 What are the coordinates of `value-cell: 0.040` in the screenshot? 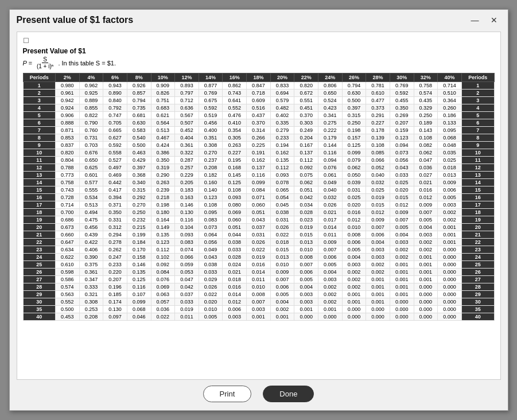 It's located at (378, 176).